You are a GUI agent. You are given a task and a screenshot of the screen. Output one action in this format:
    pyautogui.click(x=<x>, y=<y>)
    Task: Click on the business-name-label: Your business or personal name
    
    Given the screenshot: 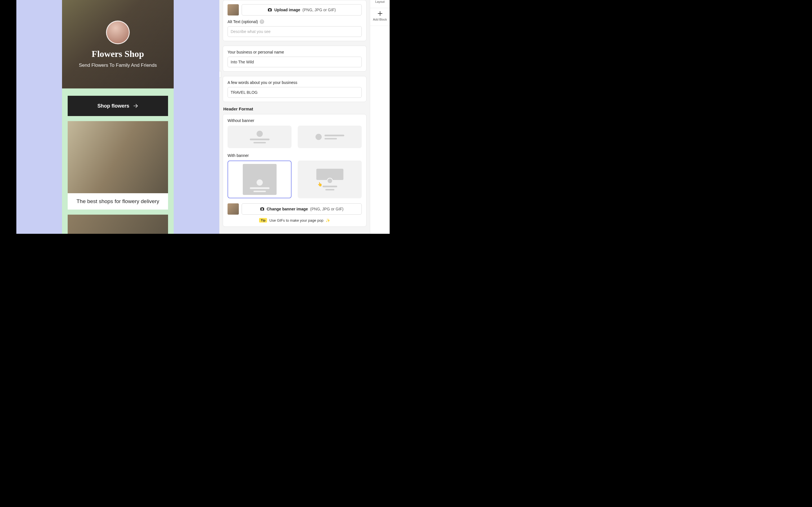 What is the action you would take?
    pyautogui.click(x=295, y=52)
    